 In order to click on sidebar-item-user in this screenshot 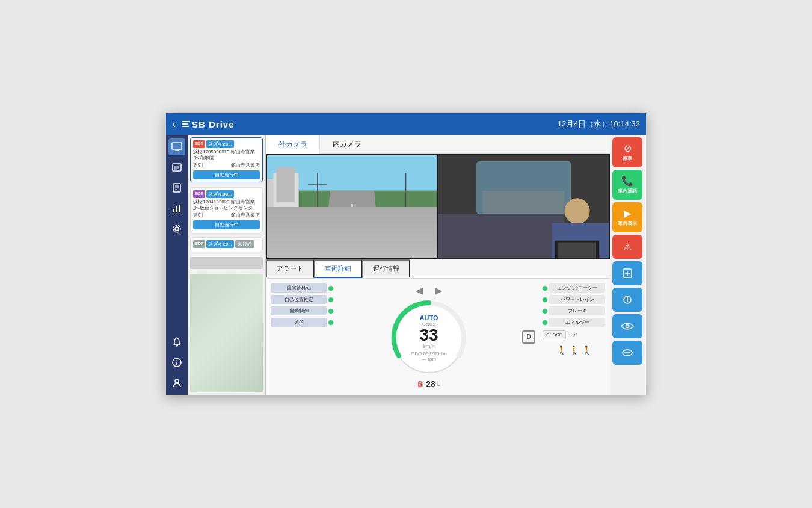, I will do `click(177, 383)`.